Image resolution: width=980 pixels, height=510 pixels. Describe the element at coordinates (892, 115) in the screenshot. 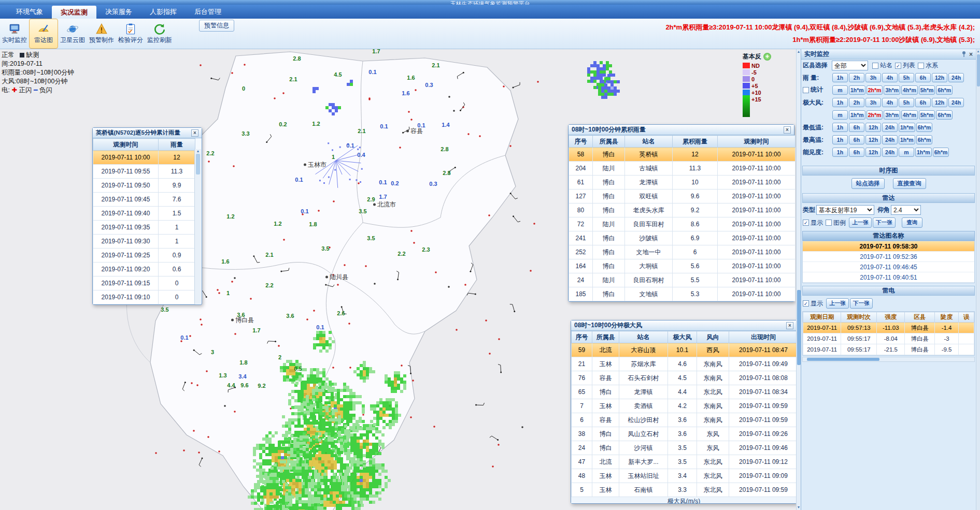

I see `wind-stat-3hm-button: 3h*m` at that location.